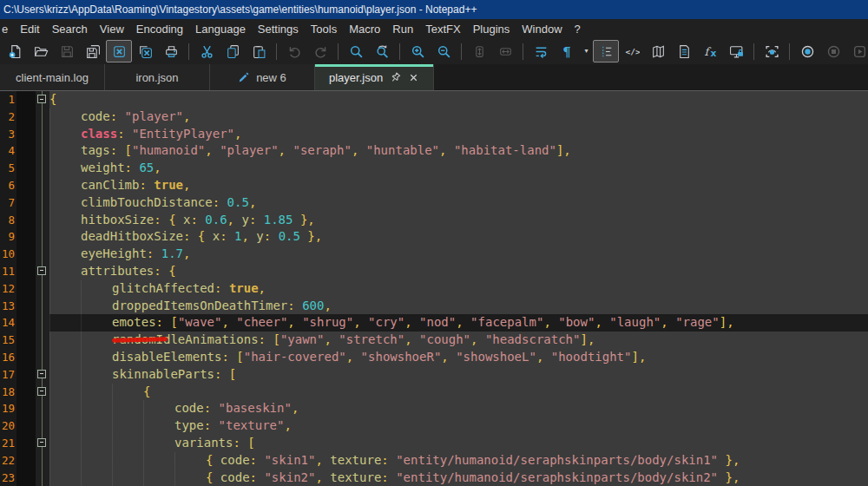 The height and width of the screenshot is (486, 868). Describe the element at coordinates (458, 443) in the screenshot. I see `code-line-text: variants: [` at that location.